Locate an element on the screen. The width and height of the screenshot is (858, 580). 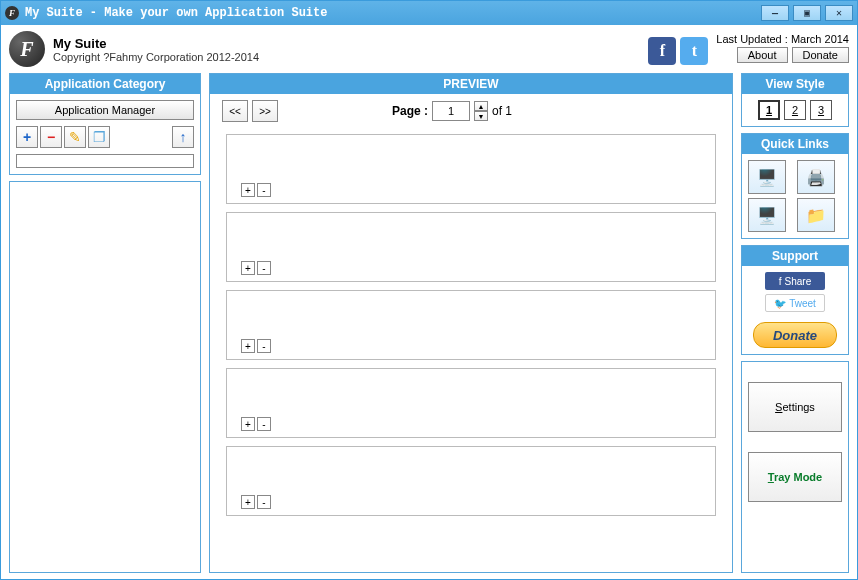
printer-icon: 🖨️ is located at coordinates (816, 178).